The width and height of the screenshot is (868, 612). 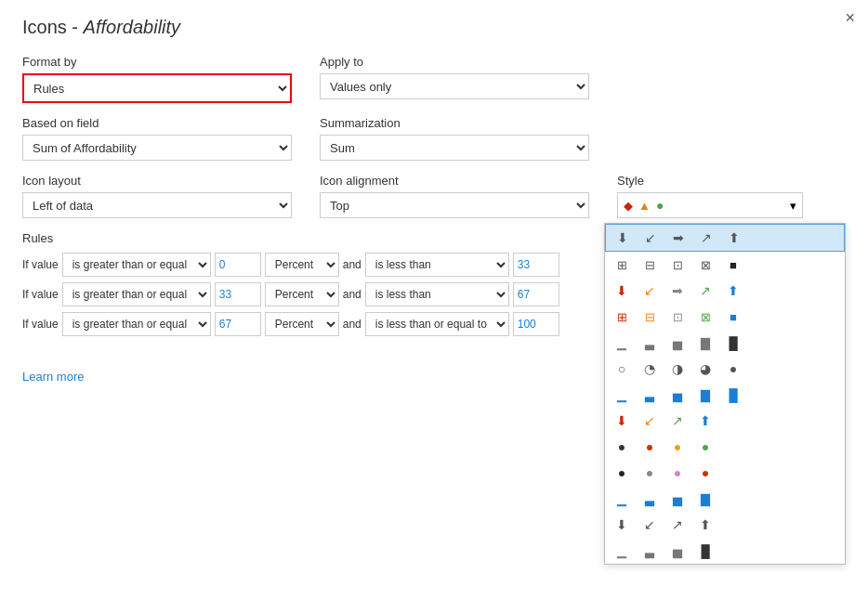 I want to click on format-by-select-wrapper: Rules Field value Color scale, so click(x=157, y=88).